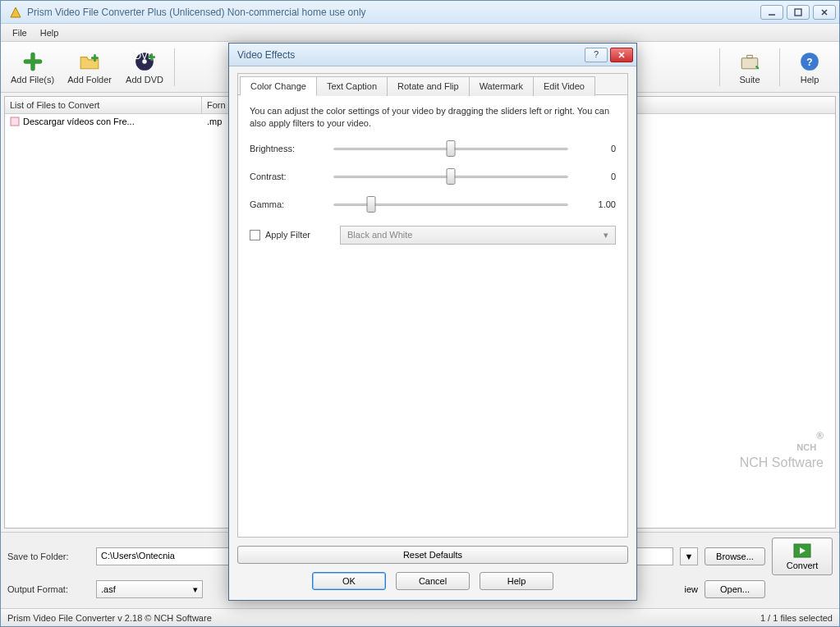 This screenshot has height=627, width=840. Describe the element at coordinates (349, 581) in the screenshot. I see `ok-button: OK` at that location.